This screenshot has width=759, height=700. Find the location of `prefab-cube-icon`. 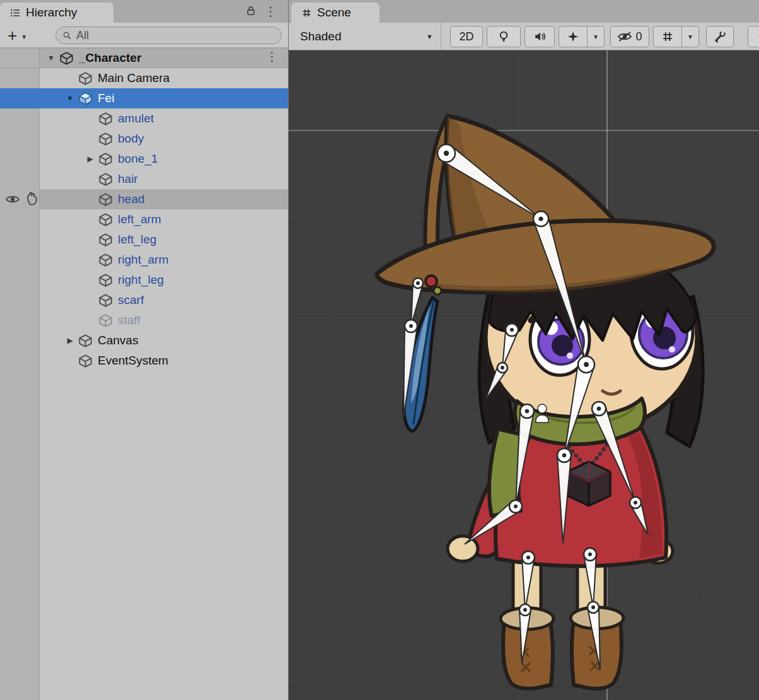

prefab-cube-icon is located at coordinates (86, 98).